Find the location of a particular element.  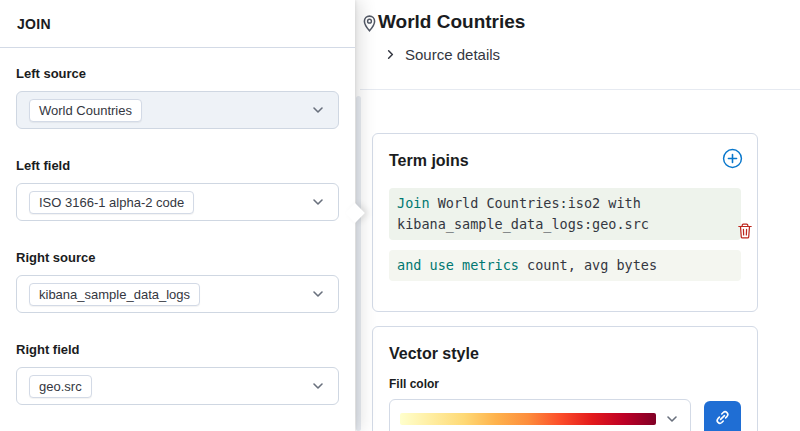

left-field-label: Left field is located at coordinates (178, 166).